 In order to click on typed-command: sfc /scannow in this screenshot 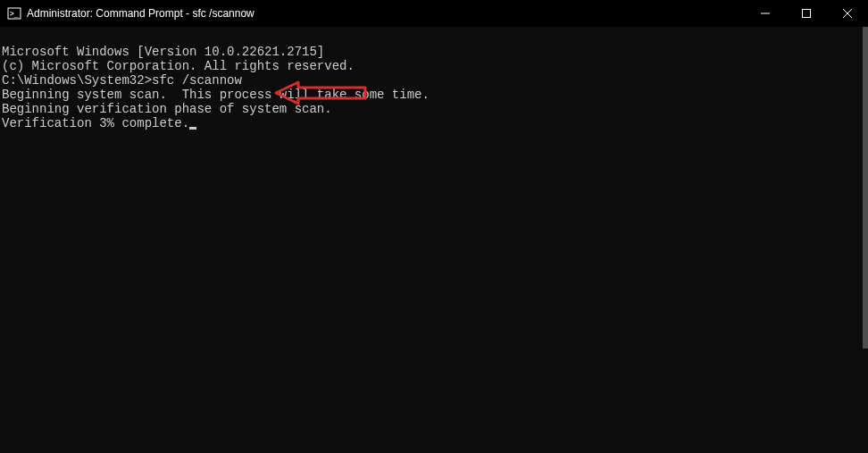, I will do `click(196, 80)`.